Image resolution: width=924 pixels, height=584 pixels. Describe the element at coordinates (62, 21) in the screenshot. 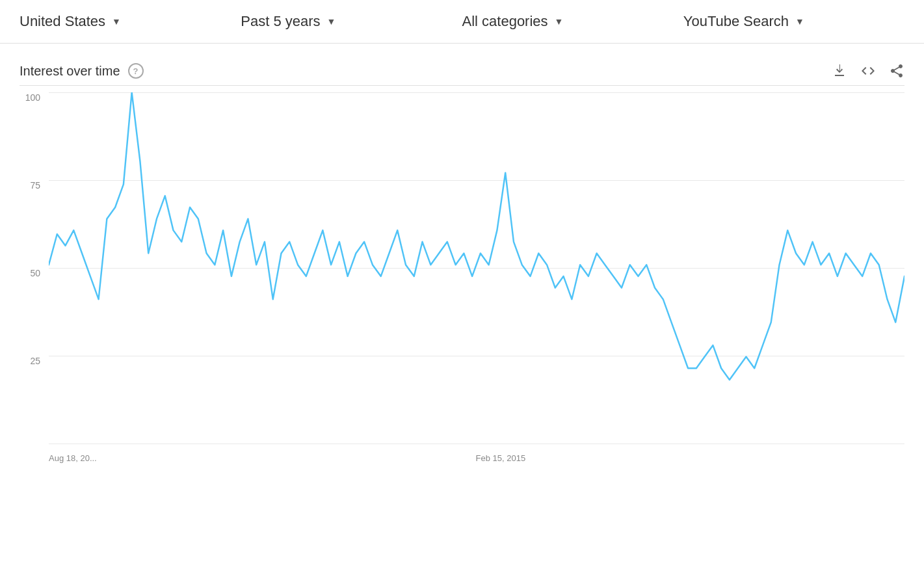

I see `location-label: United States` at that location.